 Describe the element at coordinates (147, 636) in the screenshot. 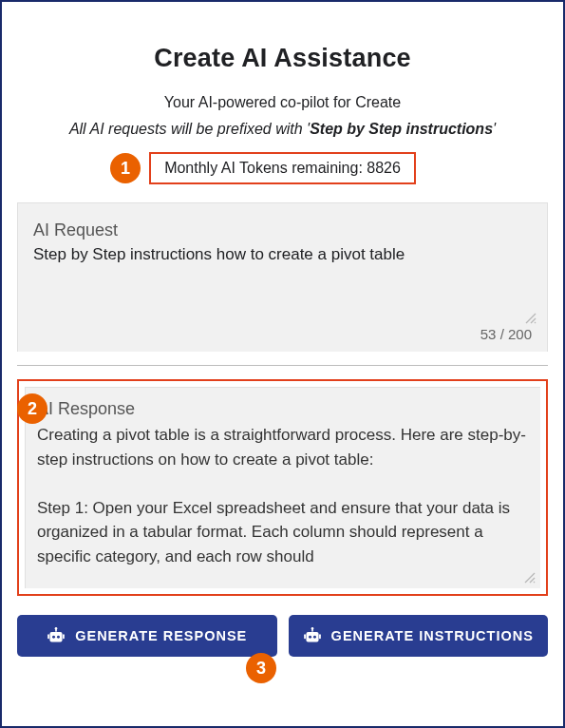

I see `generate-response-button: GENERATE RESPONSE` at that location.